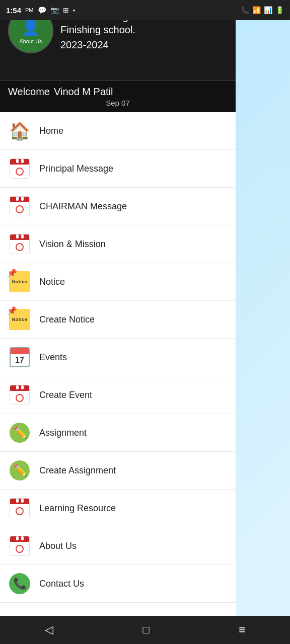 This screenshot has height=644, width=290. Describe the element at coordinates (118, 508) in the screenshot. I see `menu-item-learning-resource: Learning Resource` at that location.